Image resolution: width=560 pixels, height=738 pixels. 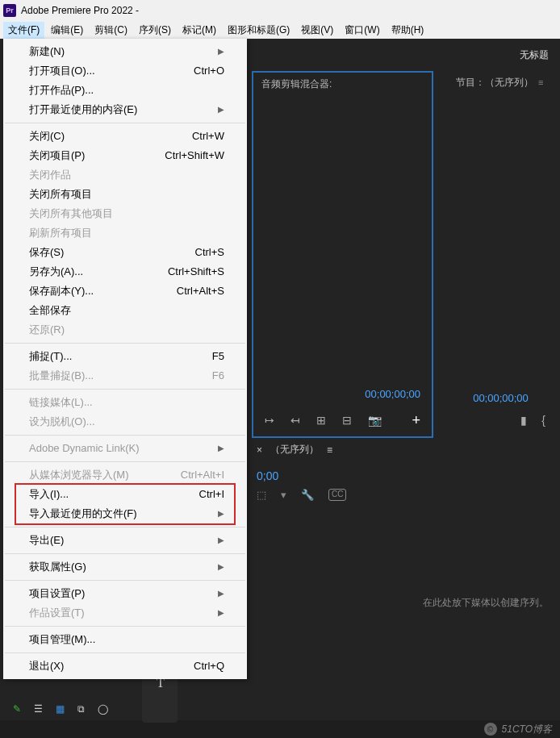 What do you see at coordinates (392, 394) in the screenshot?
I see `audio-timecode: 00;00;00;00` at bounding box center [392, 394].